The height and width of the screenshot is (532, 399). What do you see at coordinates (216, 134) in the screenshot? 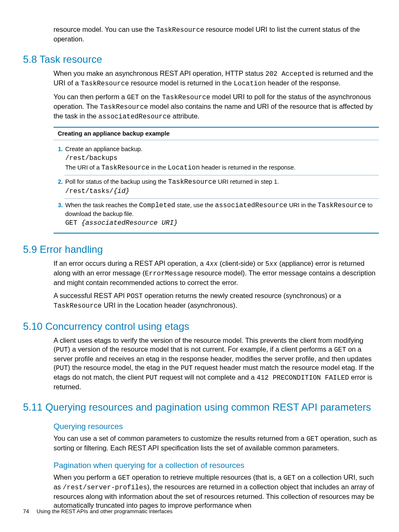
I see `example-title: Creating an appliance backup example` at bounding box center [216, 134].